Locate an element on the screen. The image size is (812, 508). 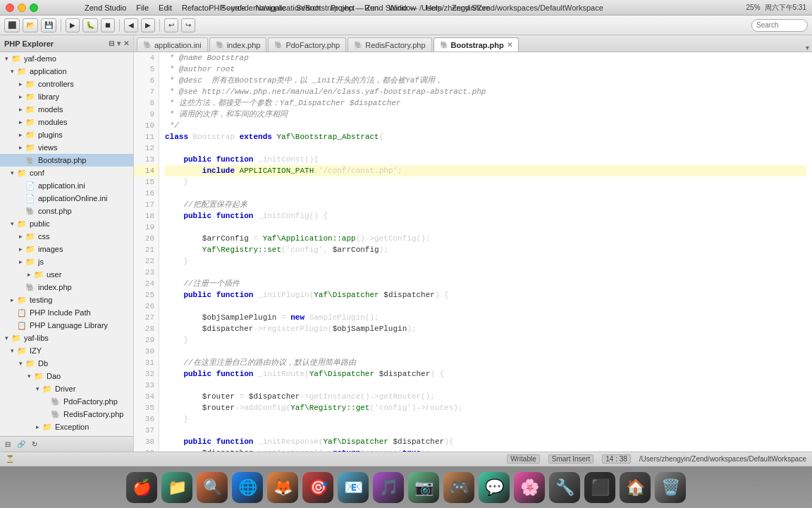
code-line-13: public function _initConst(){ is located at coordinates (486, 159).